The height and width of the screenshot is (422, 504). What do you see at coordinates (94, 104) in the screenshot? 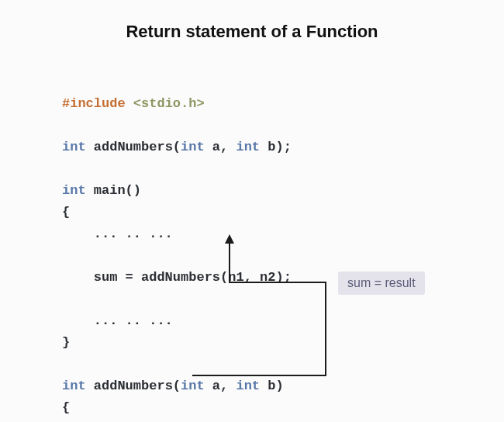
I see `tok-include: #include` at bounding box center [94, 104].